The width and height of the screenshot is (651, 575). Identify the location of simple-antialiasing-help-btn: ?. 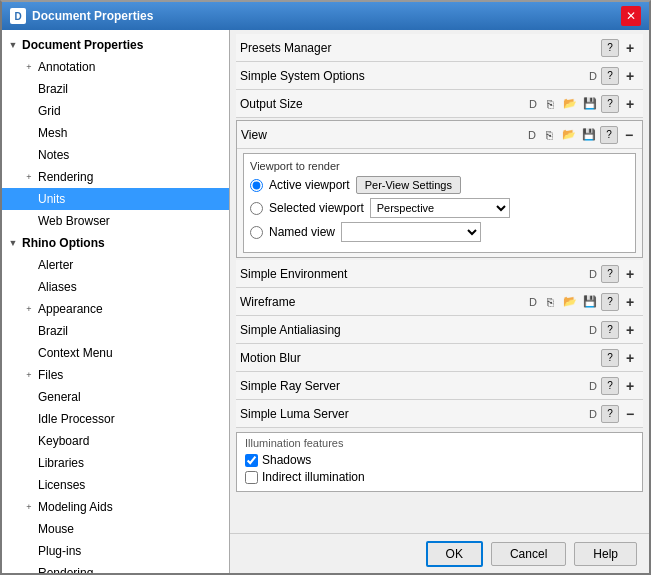
(610, 330).